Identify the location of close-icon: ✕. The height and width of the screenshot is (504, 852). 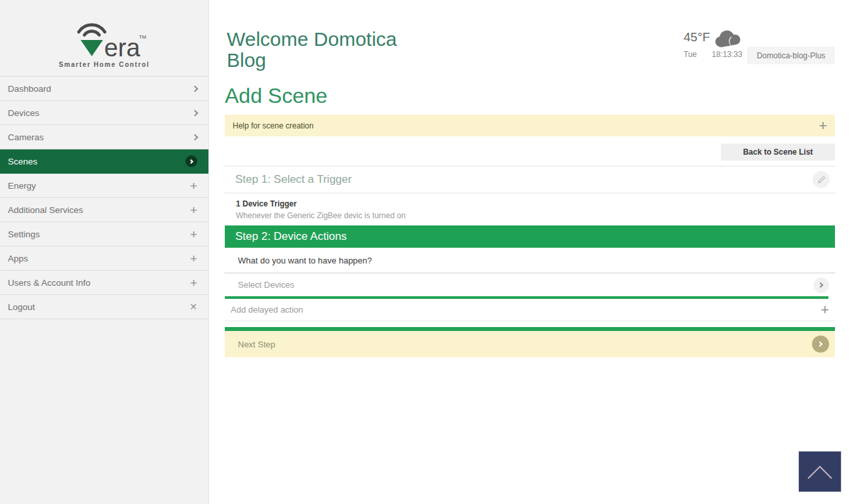
(193, 307).